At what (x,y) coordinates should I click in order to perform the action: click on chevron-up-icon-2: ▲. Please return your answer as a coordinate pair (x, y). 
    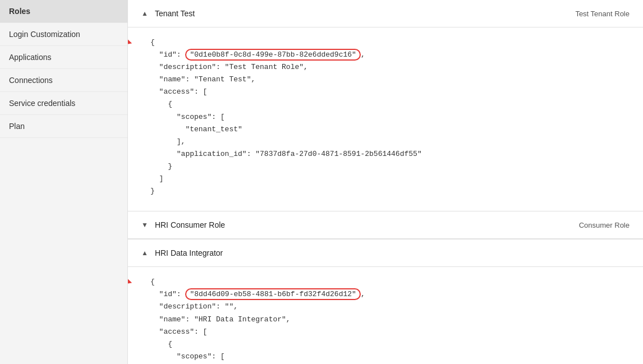
    Looking at the image, I should click on (145, 253).